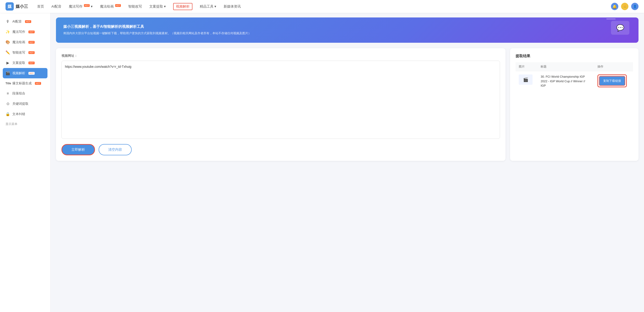  Describe the element at coordinates (635, 7) in the screenshot. I see `avatar-user: 👤` at that location.